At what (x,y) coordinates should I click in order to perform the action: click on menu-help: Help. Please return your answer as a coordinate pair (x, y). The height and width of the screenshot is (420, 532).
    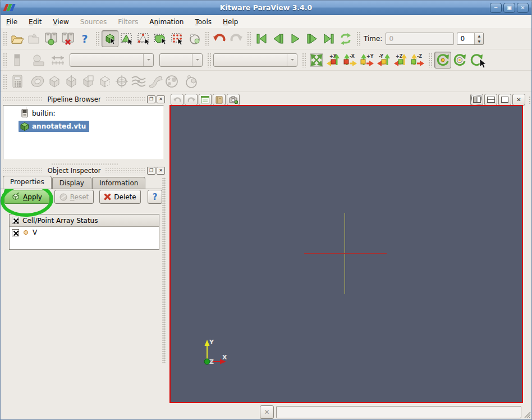
    Looking at the image, I should click on (230, 22).